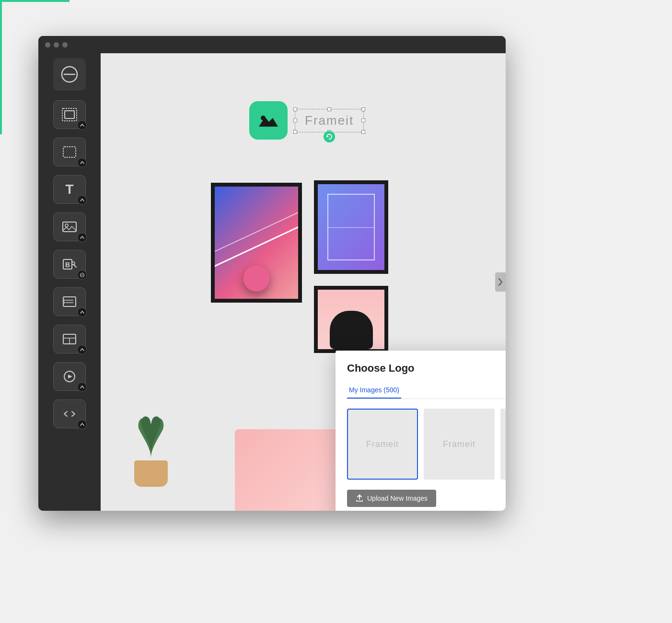  What do you see at coordinates (82, 424) in the screenshot?
I see `code-tool-badge` at bounding box center [82, 424].